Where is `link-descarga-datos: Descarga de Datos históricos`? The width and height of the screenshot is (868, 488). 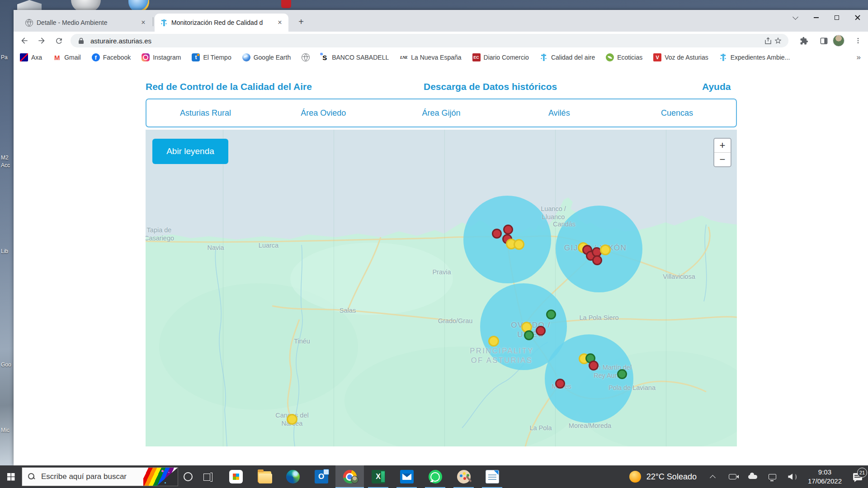 link-descarga-datos: Descarga de Datos históricos is located at coordinates (490, 87).